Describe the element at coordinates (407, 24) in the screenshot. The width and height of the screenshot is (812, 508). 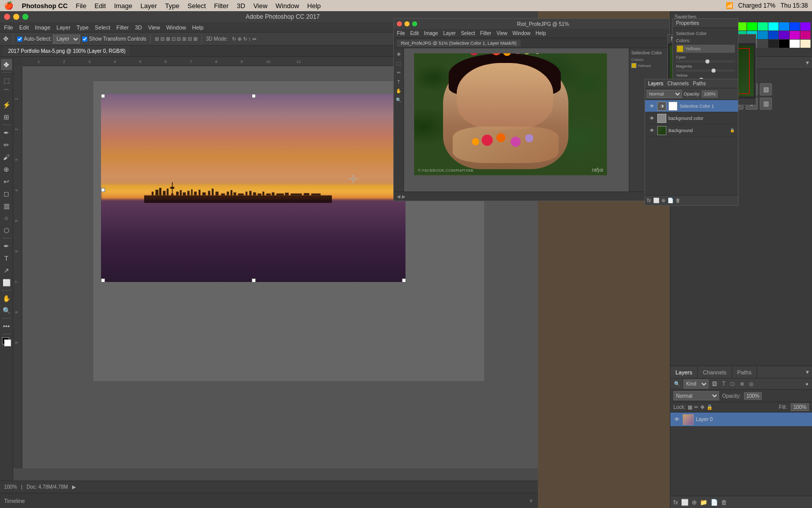
I see `ps2-minimize-button` at that location.